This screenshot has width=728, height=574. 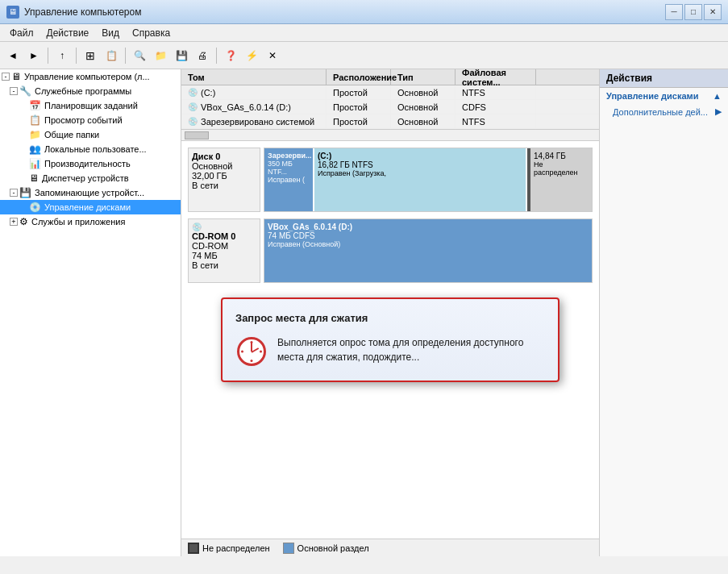 What do you see at coordinates (359, 77) in the screenshot?
I see `header-rasp: Расположение` at bounding box center [359, 77].